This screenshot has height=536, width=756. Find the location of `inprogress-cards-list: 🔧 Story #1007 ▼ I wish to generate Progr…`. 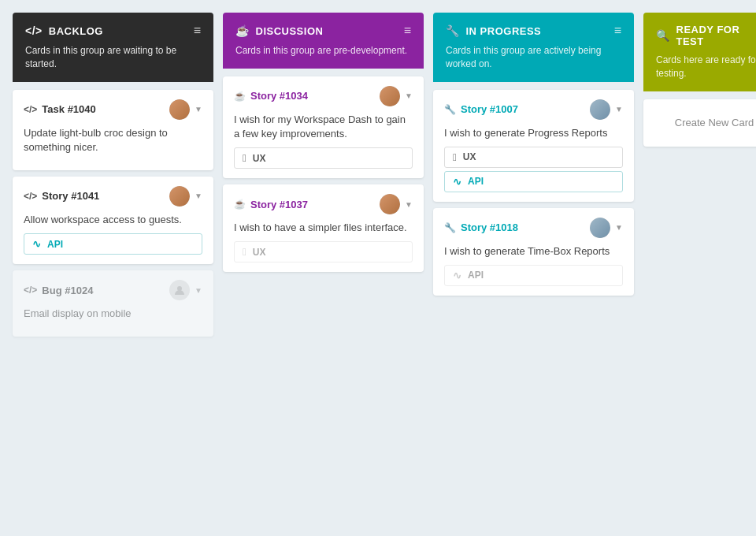

inprogress-cards-list: 🔧 Story #1007 ▼ I wish to generate Progr… is located at coordinates (534, 192).